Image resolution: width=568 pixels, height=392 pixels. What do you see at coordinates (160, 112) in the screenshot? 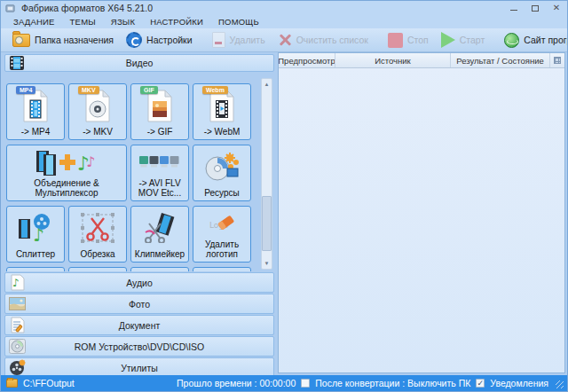
I see `tile-to-gif: GIF -> GIF` at bounding box center [160, 112].